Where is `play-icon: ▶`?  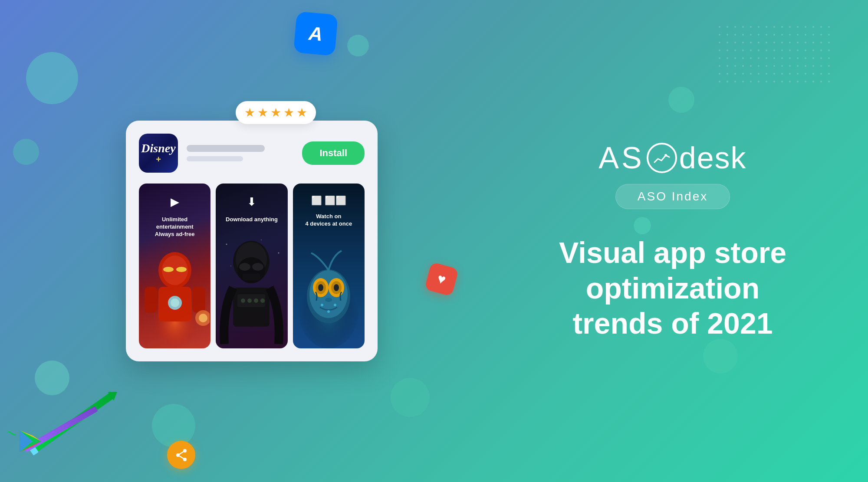
play-icon: ▶ is located at coordinates (175, 202).